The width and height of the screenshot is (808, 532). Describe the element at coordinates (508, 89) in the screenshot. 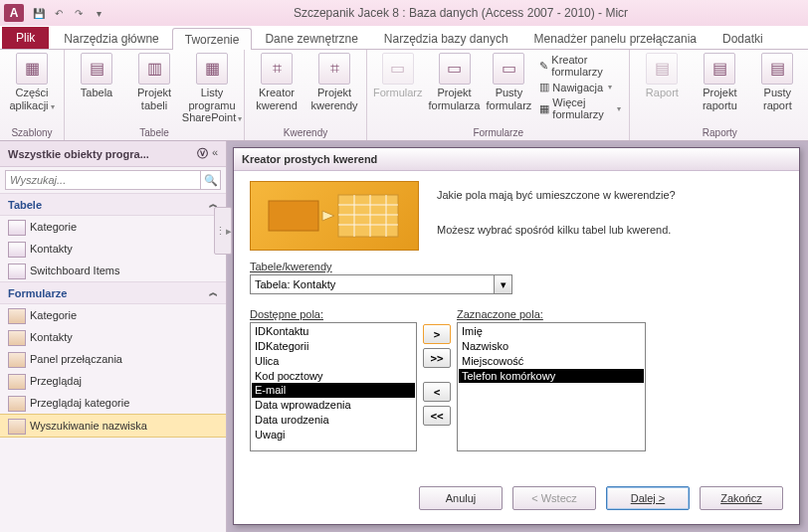

I see `btn-pusty-formularz: ▭Pusty formularz` at that location.